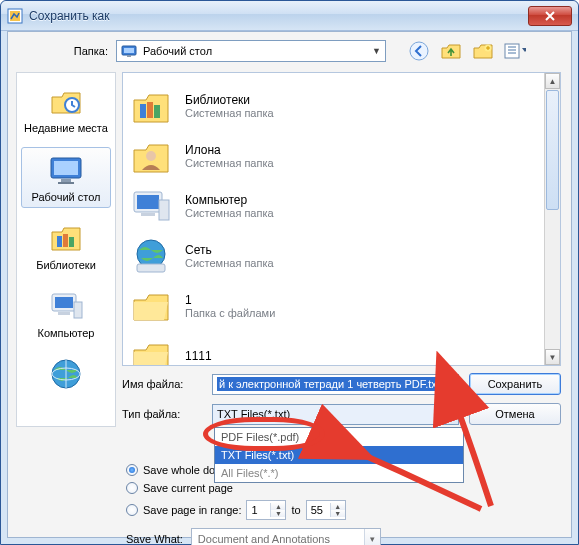  What do you see at coordinates (66, 238) in the screenshot?
I see `libraries-icon` at bounding box center [66, 238].